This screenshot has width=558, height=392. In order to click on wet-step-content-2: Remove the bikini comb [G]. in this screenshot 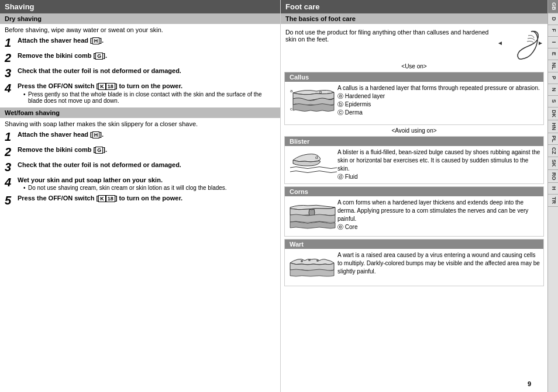, I will do `click(146, 150)`.